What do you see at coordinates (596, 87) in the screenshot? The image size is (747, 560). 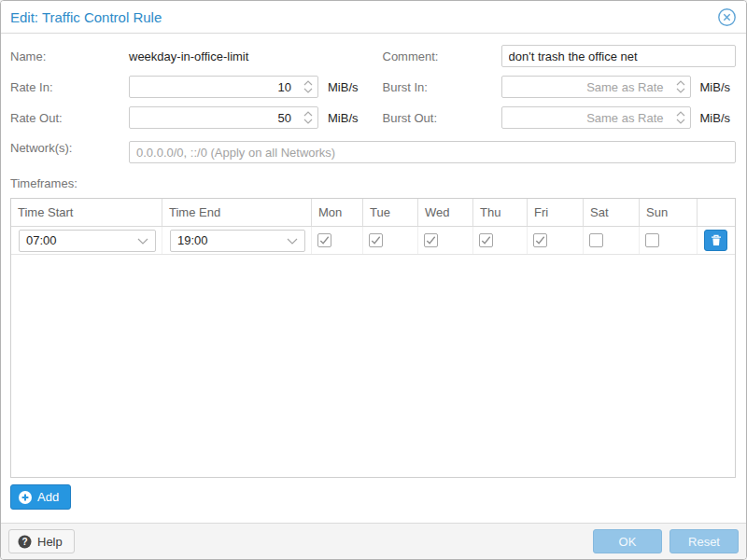 I see `burst-in-input` at bounding box center [596, 87].